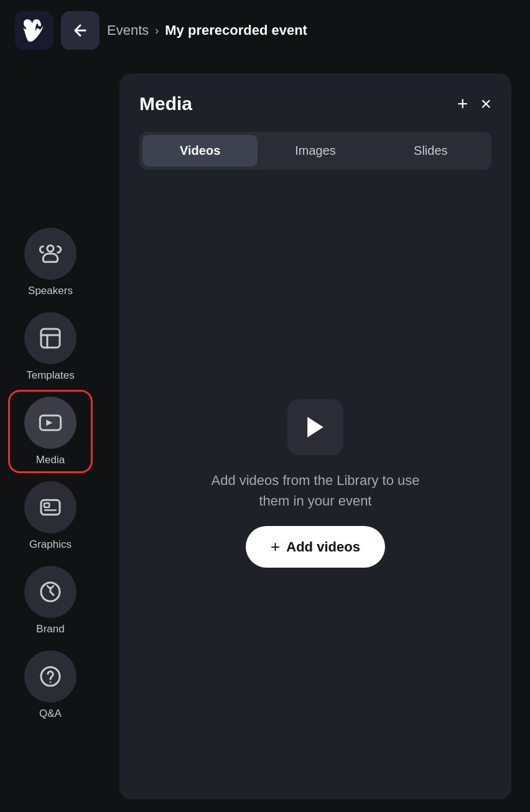 The image size is (530, 812). I want to click on speakers-icon, so click(50, 254).